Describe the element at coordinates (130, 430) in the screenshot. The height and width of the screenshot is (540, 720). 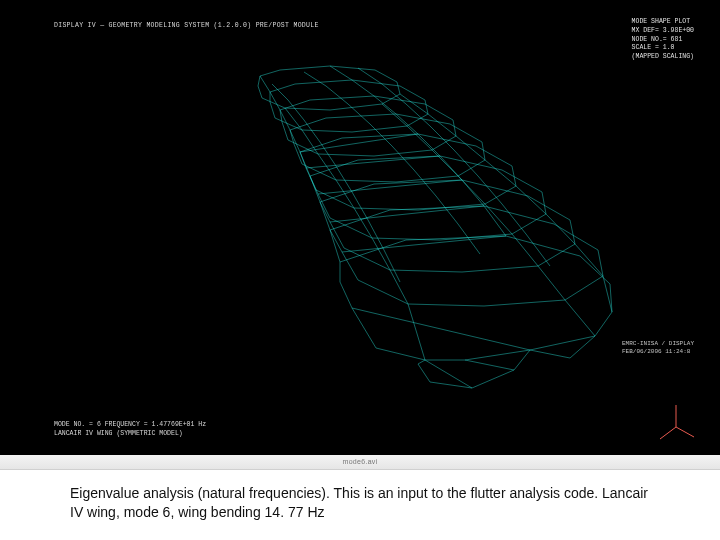
I see `mode-frequency-block: MODE NO. = 6 FREQUENCY = 1.47769E+01 Hz …` at that location.